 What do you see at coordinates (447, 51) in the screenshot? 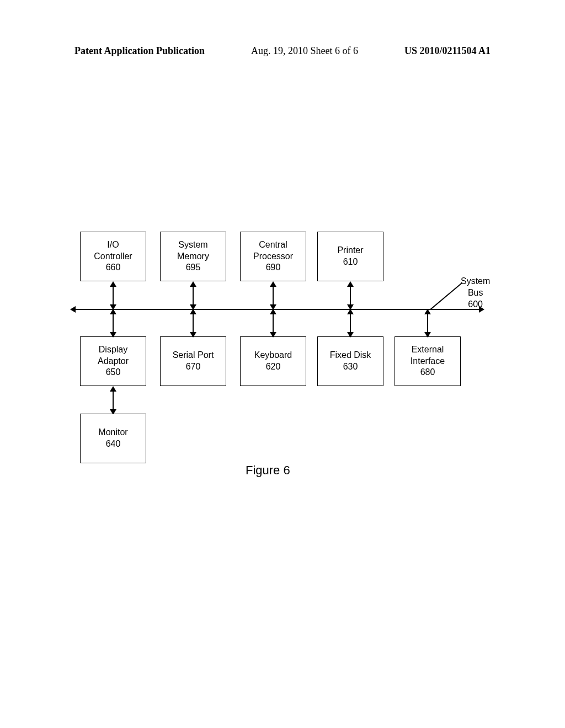
I see `header-right: US 2010/0211504 A1` at bounding box center [447, 51].